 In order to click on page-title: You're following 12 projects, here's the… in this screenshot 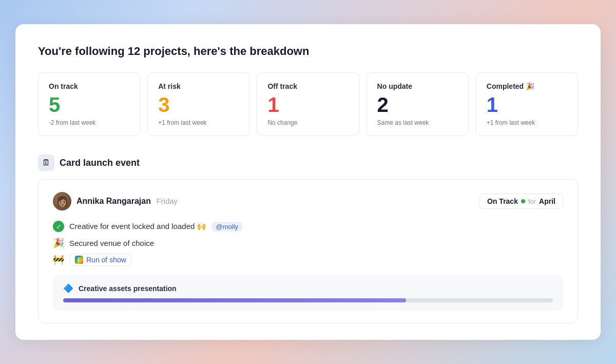, I will do `click(308, 51)`.